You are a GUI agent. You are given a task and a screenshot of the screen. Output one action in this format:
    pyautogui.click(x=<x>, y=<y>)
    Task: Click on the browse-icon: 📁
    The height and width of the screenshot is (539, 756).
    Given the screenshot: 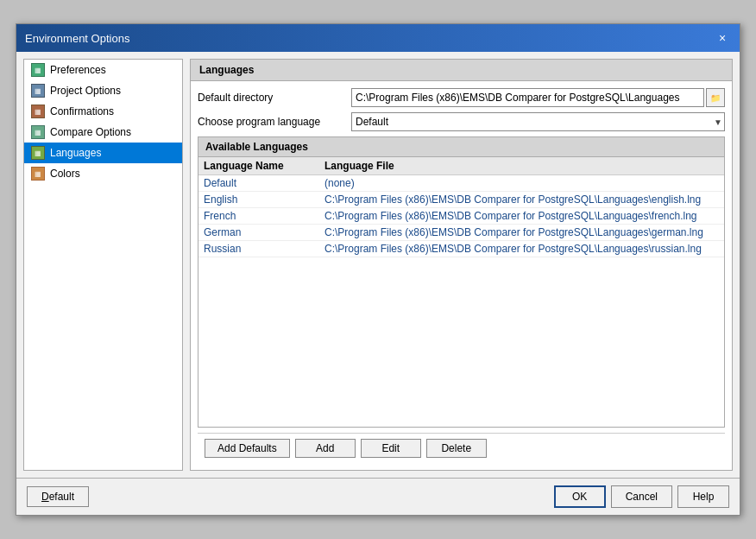 What is the action you would take?
    pyautogui.click(x=715, y=98)
    